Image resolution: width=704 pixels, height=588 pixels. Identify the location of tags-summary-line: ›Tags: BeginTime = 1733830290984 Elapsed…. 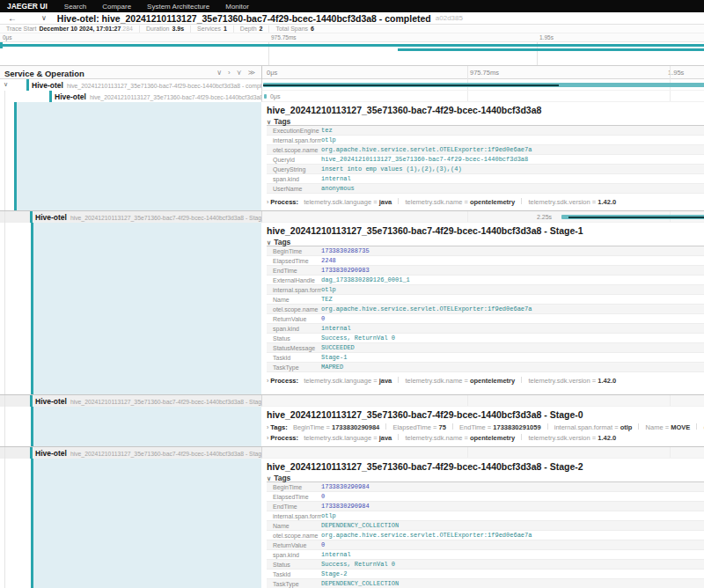
(486, 428).